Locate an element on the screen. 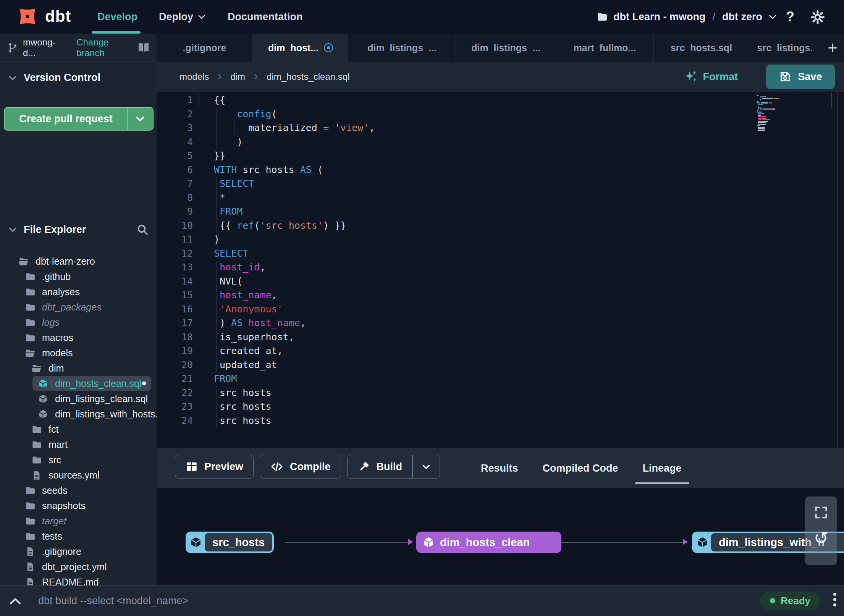 The image size is (844, 616). format-button: Format is located at coordinates (711, 77).